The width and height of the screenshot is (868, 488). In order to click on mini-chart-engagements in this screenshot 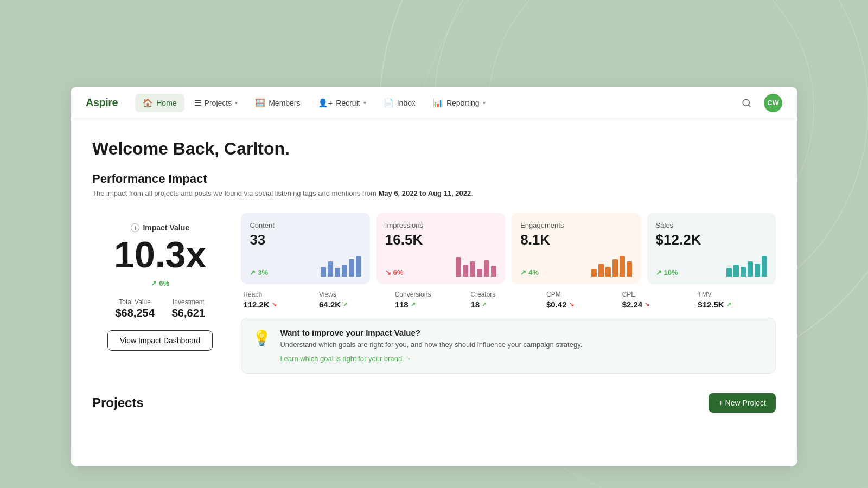, I will do `click(612, 266)`.